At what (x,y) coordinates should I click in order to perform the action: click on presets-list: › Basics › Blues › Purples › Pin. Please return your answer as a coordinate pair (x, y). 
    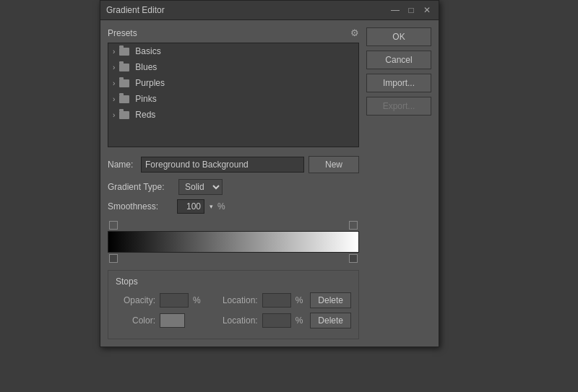
    Looking at the image, I should click on (233, 95).